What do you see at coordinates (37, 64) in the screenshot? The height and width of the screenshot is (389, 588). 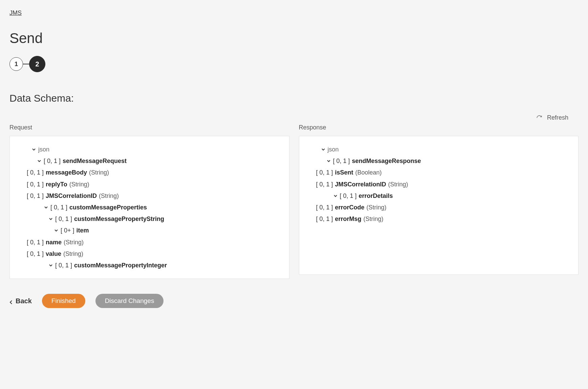 I see `step-2: 2` at bounding box center [37, 64].